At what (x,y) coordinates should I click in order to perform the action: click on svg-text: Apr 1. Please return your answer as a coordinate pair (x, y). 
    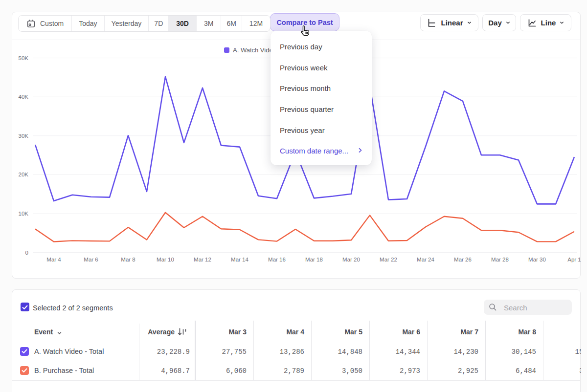
    Looking at the image, I should click on (574, 260).